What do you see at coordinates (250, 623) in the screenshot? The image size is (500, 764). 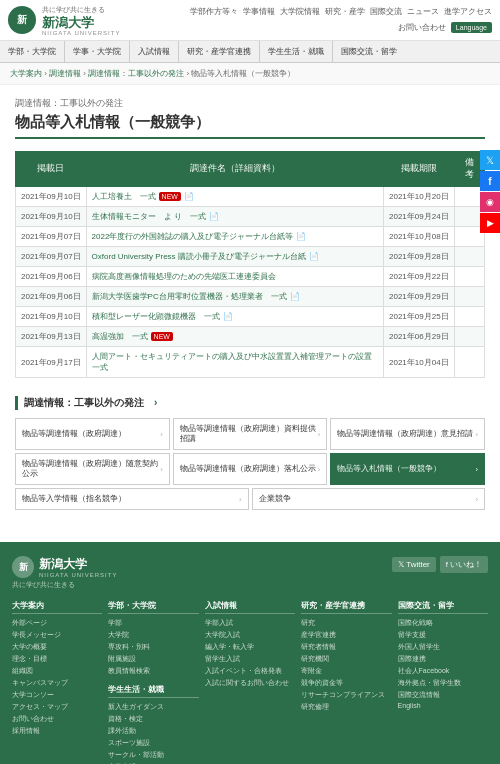 I see `footer-link: 学部入試` at bounding box center [250, 623].